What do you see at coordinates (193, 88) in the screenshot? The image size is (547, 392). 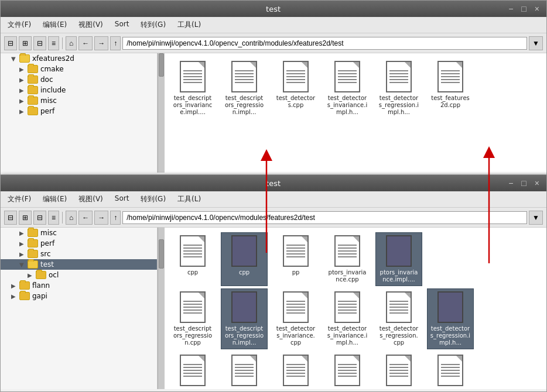 I see `file-item: test_descriptors_invariance.impl....` at bounding box center [193, 88].